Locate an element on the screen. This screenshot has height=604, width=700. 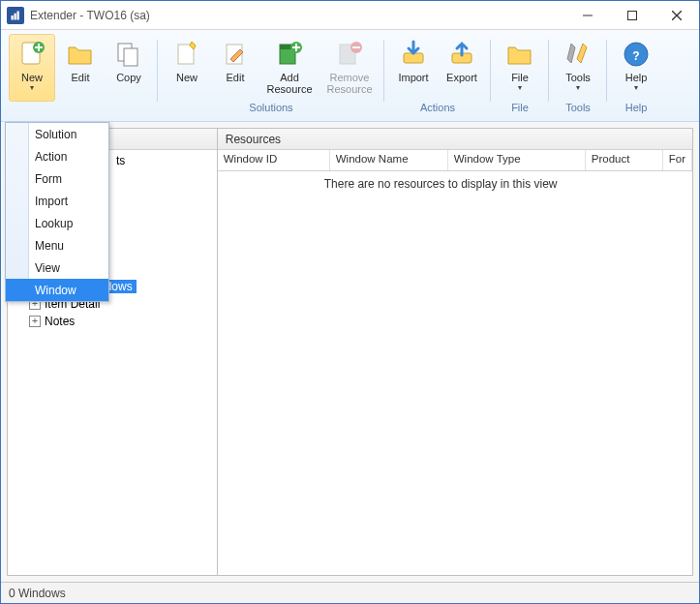
copy-label: Copy is located at coordinates (129, 77).